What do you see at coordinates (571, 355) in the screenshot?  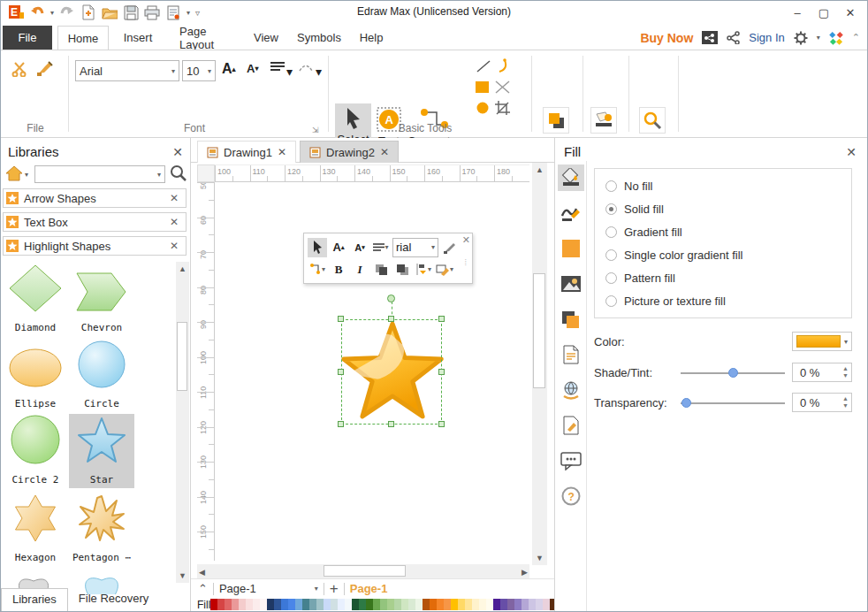 I see `page-setup-icon` at bounding box center [571, 355].